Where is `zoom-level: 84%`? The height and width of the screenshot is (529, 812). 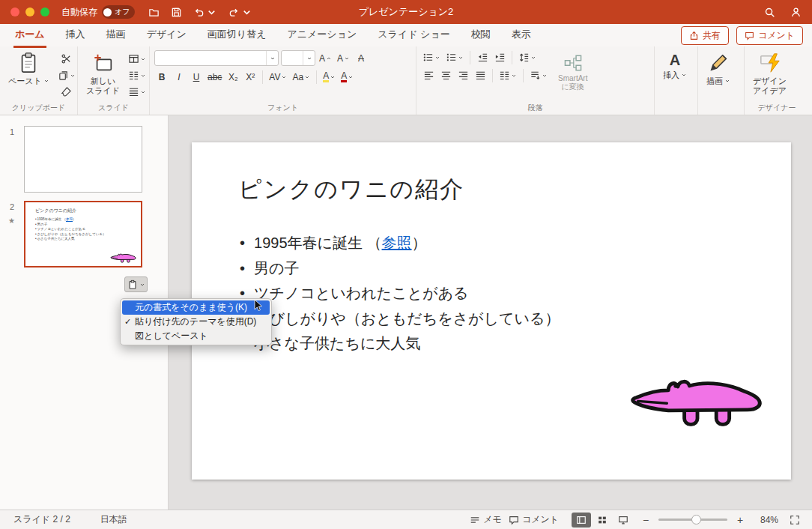 zoom-level: 84% is located at coordinates (766, 520).